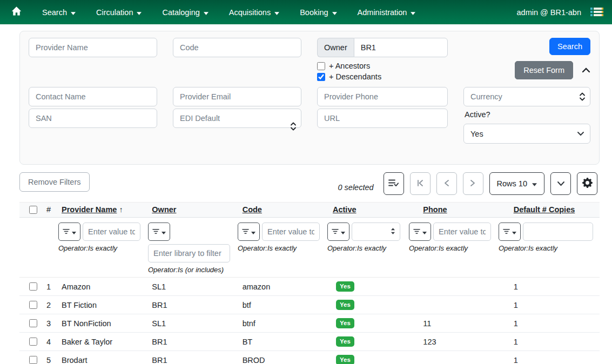 This screenshot has width=612, height=364. I want to click on ancestors-label: + Ancestors, so click(349, 66).